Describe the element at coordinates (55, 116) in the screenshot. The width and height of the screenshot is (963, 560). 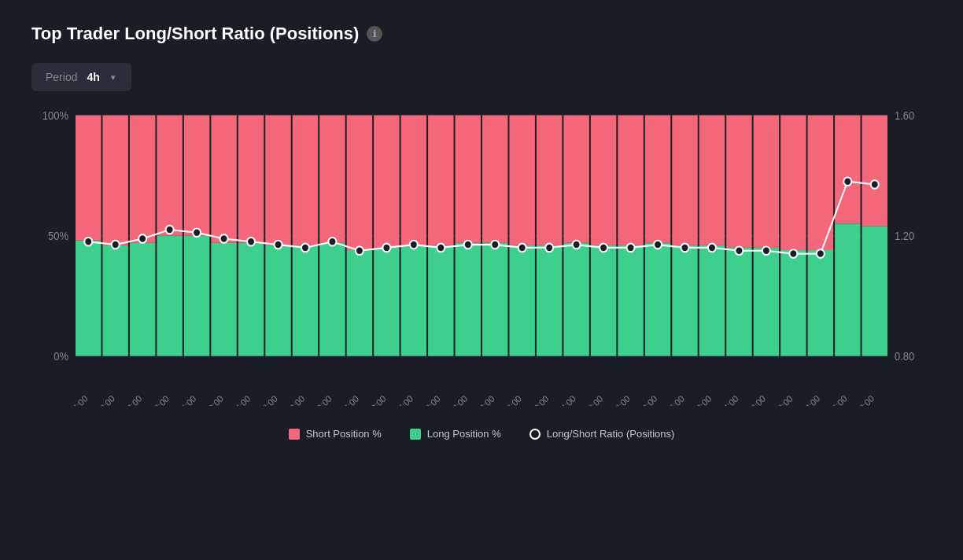
I see `svg-text: 100%` at that location.